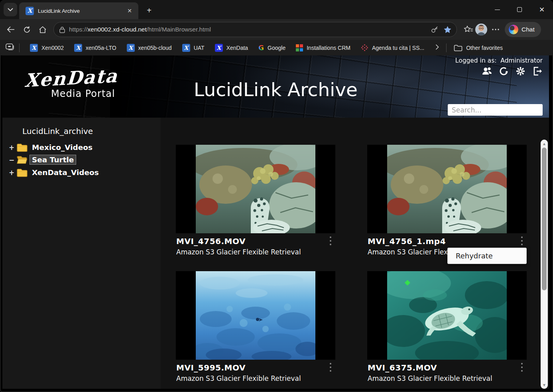  What do you see at coordinates (544, 264) in the screenshot?
I see `vertical-scrollbar: ▲ ▼` at bounding box center [544, 264].